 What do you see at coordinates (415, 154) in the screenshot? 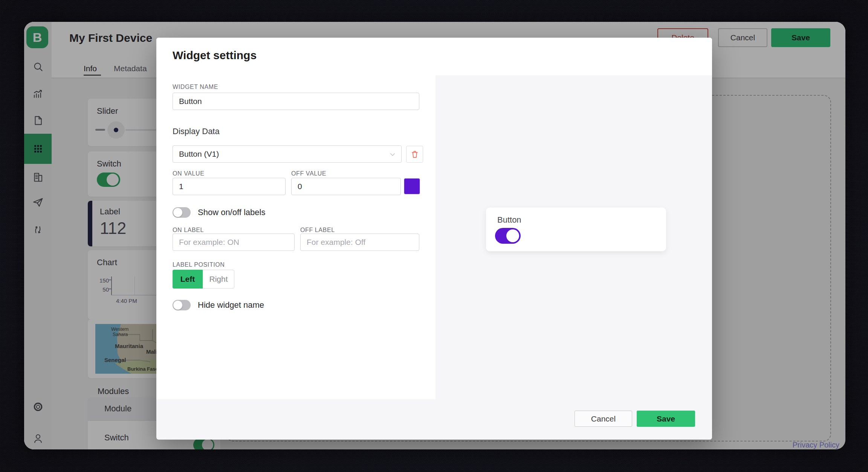
I see `trash-icon` at bounding box center [415, 154].